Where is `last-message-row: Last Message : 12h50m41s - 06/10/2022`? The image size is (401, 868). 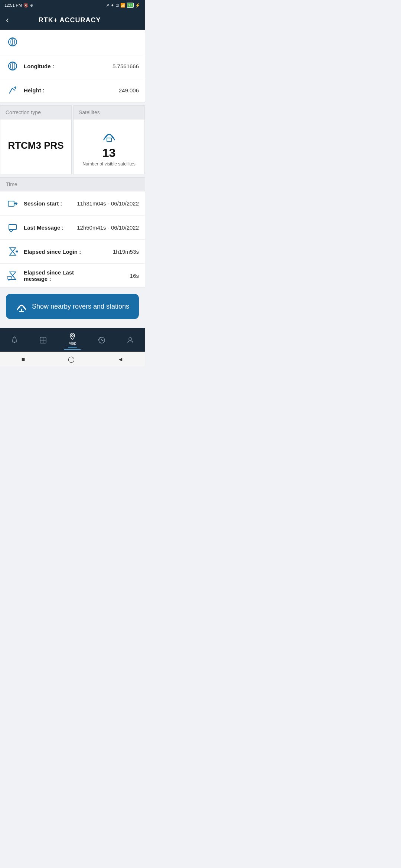 last-message-row: Last Message : 12h50m41s - 06/10/2022 is located at coordinates (72, 228).